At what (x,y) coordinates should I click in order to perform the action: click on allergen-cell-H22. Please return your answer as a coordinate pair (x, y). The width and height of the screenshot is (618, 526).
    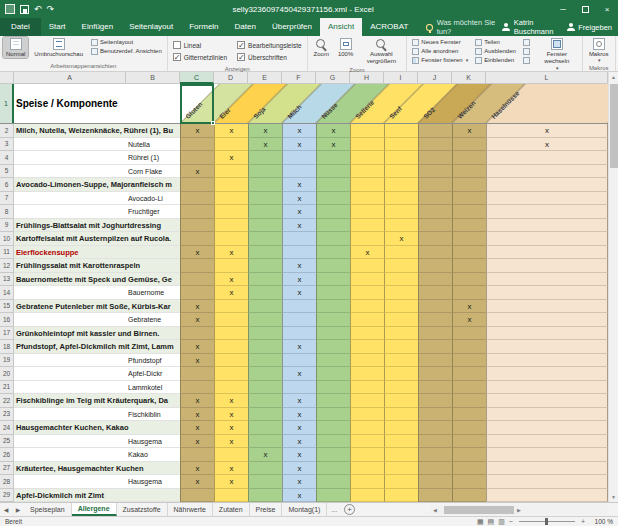
    Looking at the image, I should click on (367, 401).